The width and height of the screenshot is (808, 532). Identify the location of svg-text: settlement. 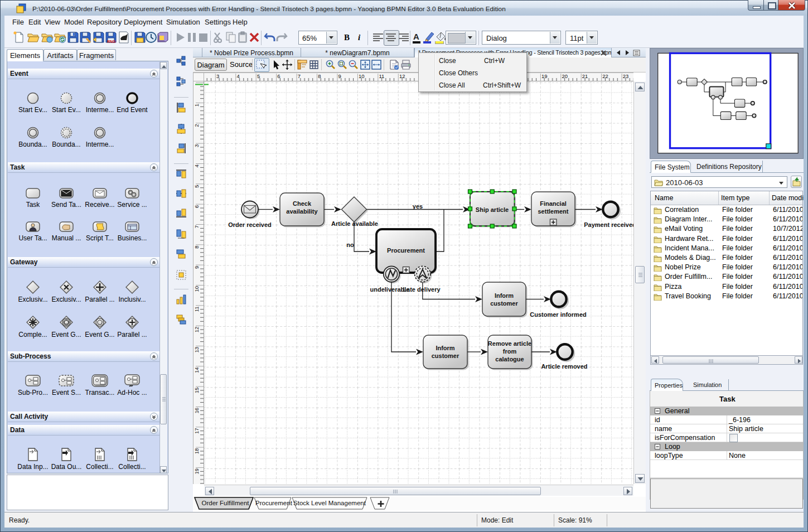
(553, 211).